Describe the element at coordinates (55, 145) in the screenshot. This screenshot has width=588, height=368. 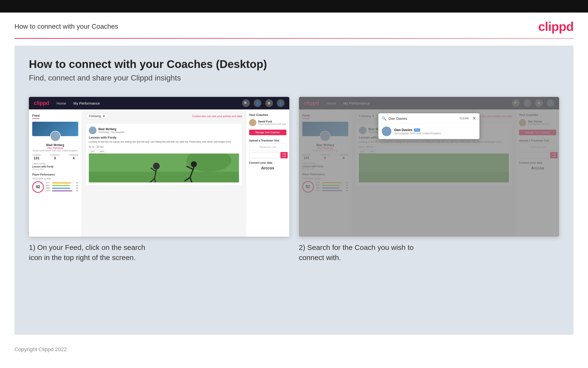
I see `profile-name: Blair McHarg` at that location.